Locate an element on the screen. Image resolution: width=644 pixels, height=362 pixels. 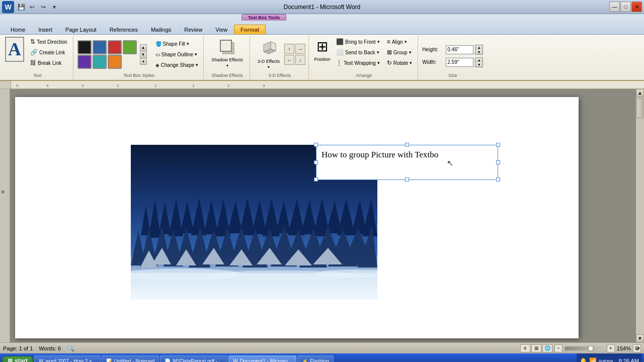
swatch-red is located at coordinates (115, 47).